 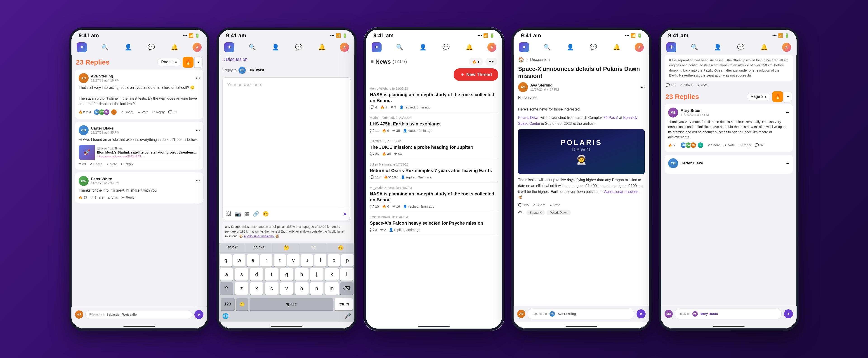 I want to click on page-selector-1: Page 1 ▾ 🔥 ▾, so click(x=180, y=62).